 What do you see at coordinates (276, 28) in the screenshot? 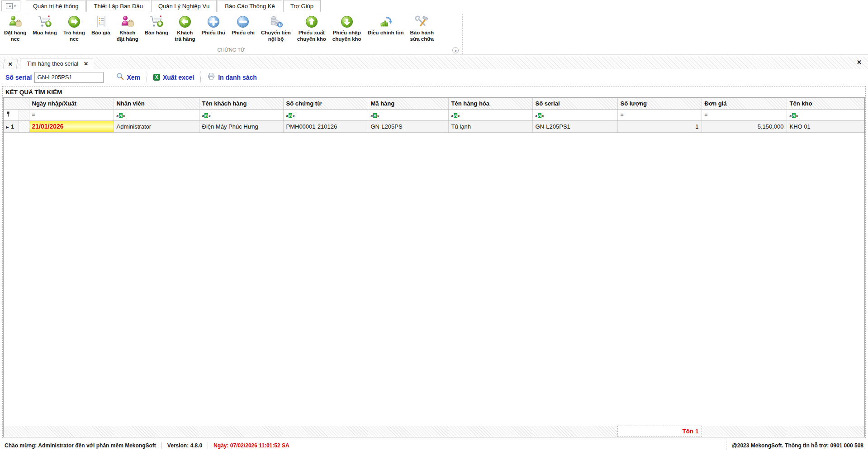
I see `ribbon-item-chuyen-tien-noi-bo: ↻ Chuyển tiền nội bộ` at bounding box center [276, 28].